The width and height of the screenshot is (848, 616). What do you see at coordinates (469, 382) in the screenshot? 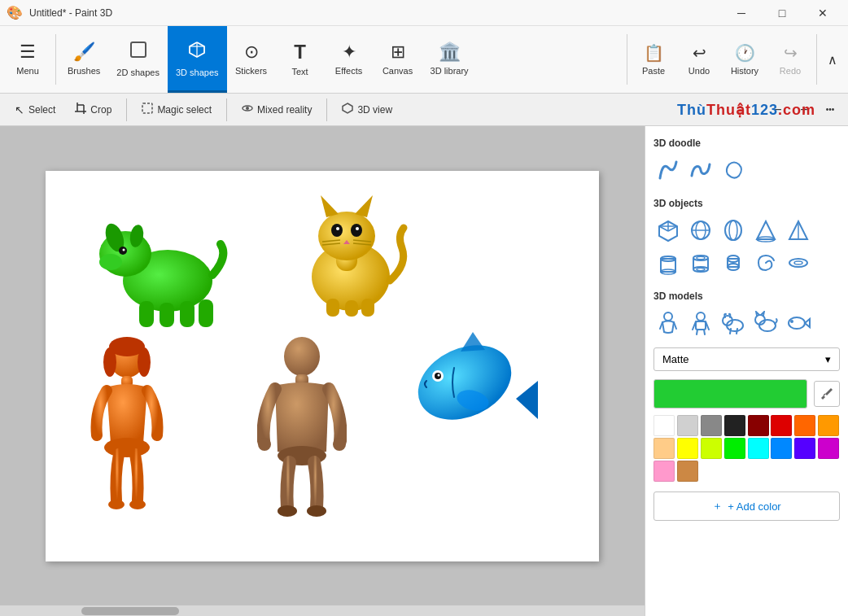
I see `fish-blue-object` at bounding box center [469, 382].